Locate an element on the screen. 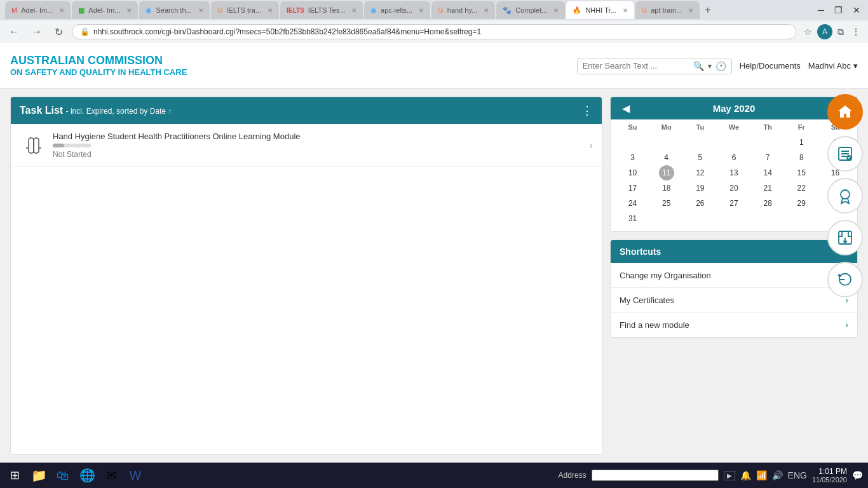  taskbar-icon-mail: ✉ is located at coordinates (111, 475).